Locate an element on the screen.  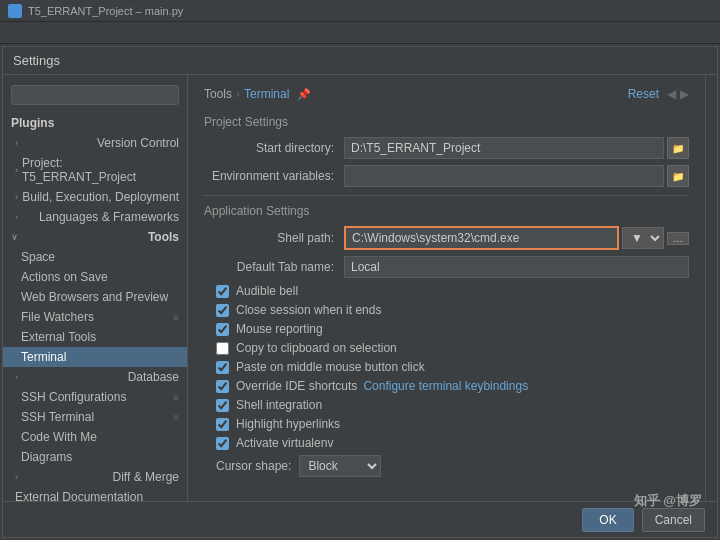
cancel-button: Cancel is located at coordinates (674, 520).